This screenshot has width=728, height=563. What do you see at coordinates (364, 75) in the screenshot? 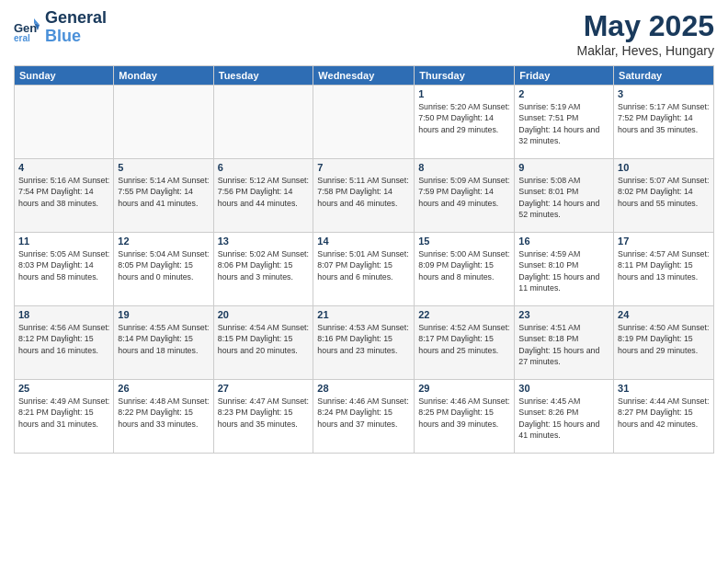
I see `col-wednesday: Wednesday` at bounding box center [364, 75].